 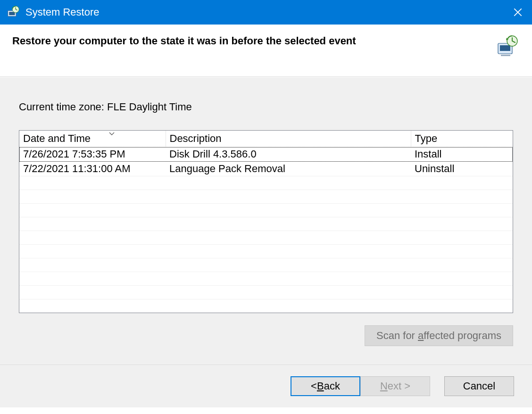 What do you see at coordinates (518, 12) in the screenshot?
I see `close-button` at bounding box center [518, 12].